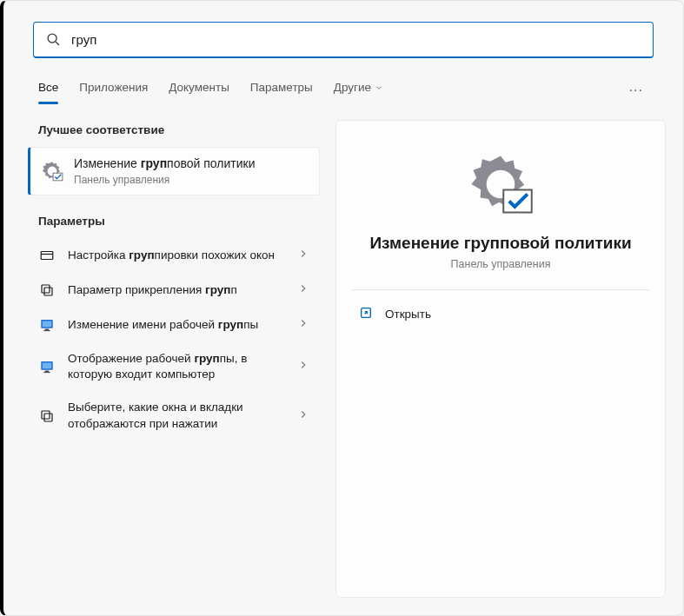 The height and width of the screenshot is (616, 684). Describe the element at coordinates (174, 325) in the screenshot. I see `setting-item: Изменение имени рабочей группы` at that location.